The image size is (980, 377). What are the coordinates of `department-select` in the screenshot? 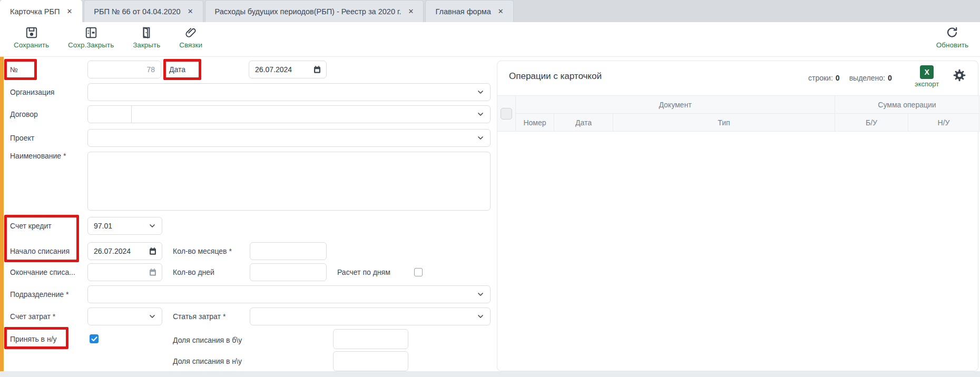 It's located at (289, 294).